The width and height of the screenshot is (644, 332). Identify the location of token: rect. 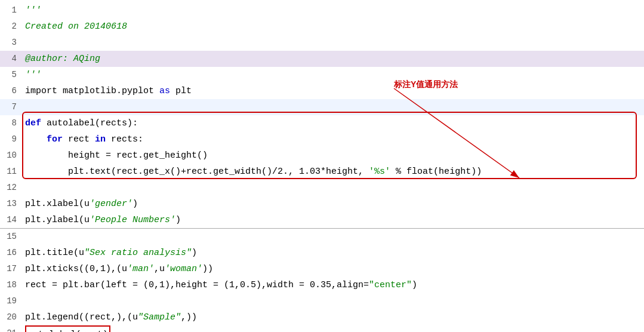
(79, 140).